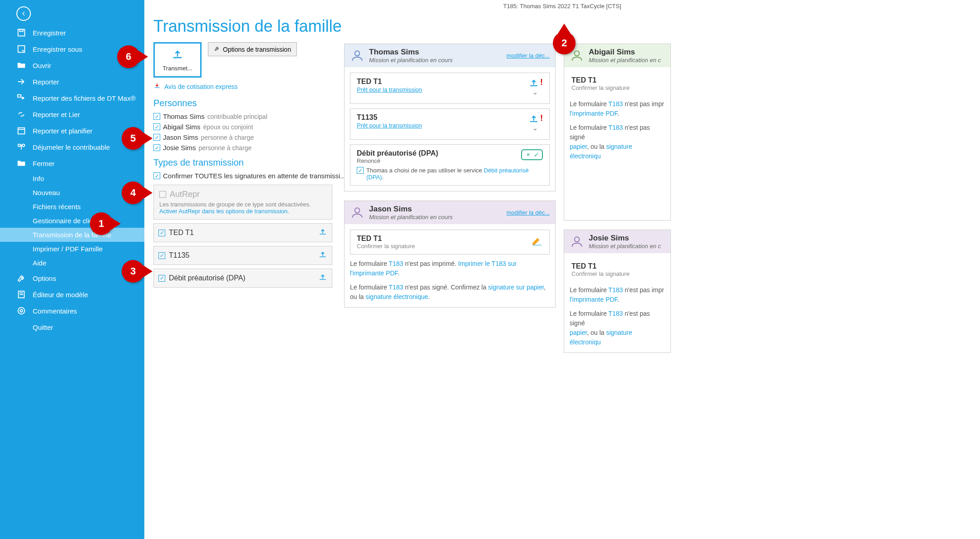 This screenshot has width=980, height=539. Describe the element at coordinates (450, 292) in the screenshot. I see `note-text: Le formulaire T183 n'est pas signé. Conf…` at that location.